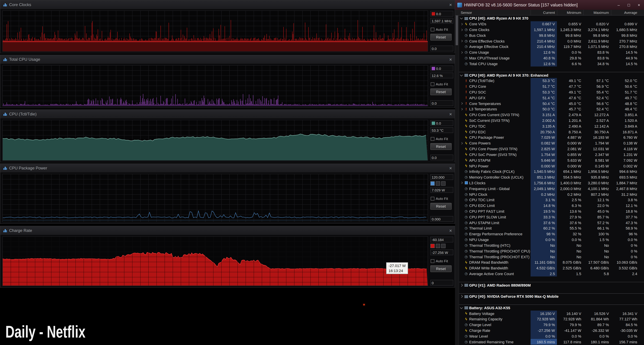 The height and width of the screenshot is (345, 644). Describe the element at coordinates (552, 256) in the screenshot. I see `sensor-row: ◷Thermal Throttling (PROCHOT EXT)NoNoNo0…` at that location.